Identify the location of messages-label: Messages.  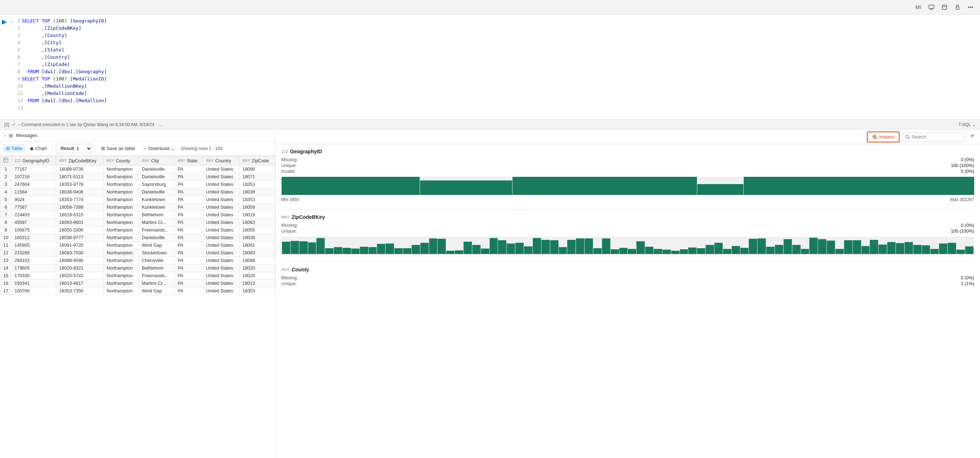
(27, 135).